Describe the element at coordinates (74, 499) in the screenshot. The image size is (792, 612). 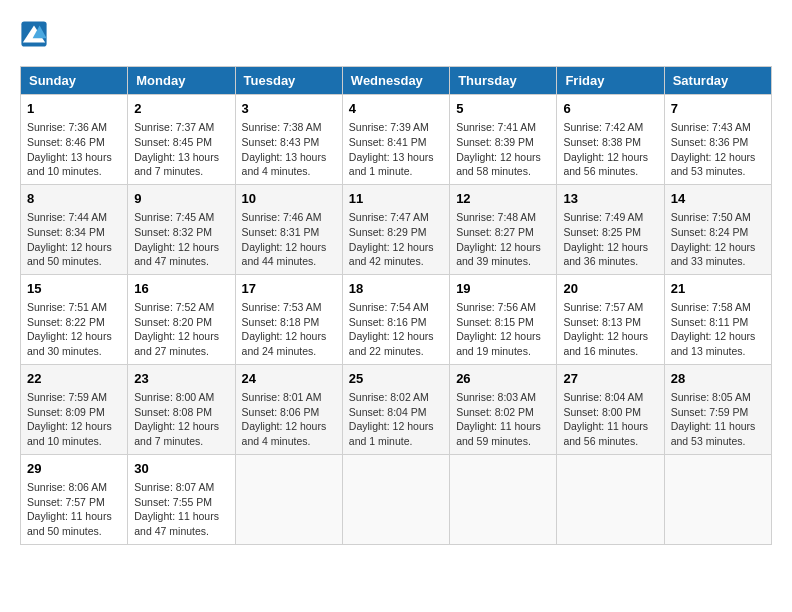
I see `calendar-cell: 29Sunrise: 8:06 AMSunset: 7:57 PMDayligh…` at that location.